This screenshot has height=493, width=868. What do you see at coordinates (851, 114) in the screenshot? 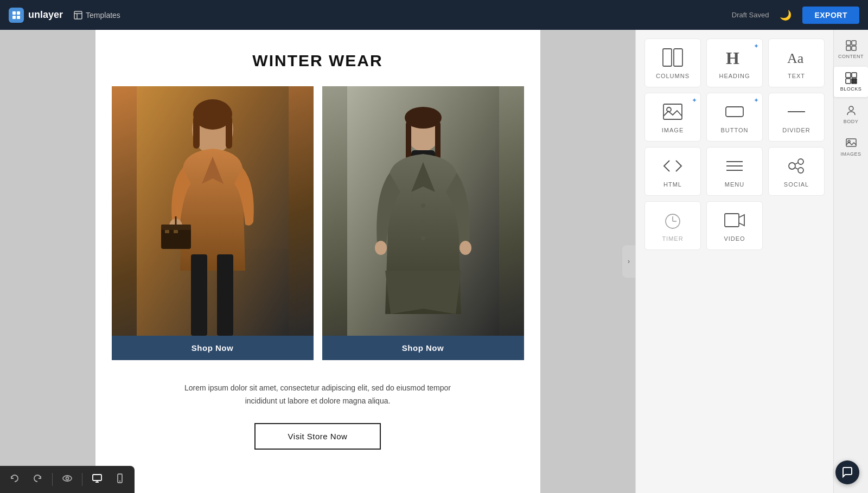
I see `sidebar-item-body: Body` at bounding box center [851, 114].